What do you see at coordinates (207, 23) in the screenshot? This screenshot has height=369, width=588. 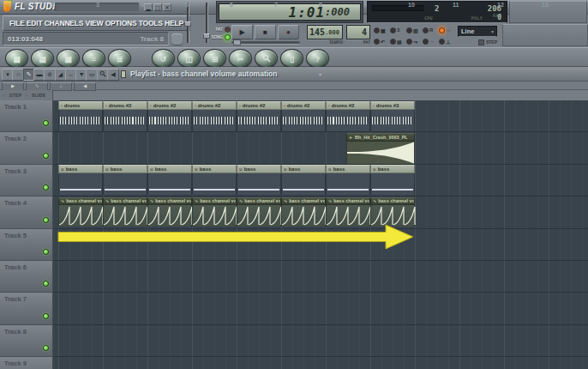 I see `master-pitch-slider` at bounding box center [207, 23].